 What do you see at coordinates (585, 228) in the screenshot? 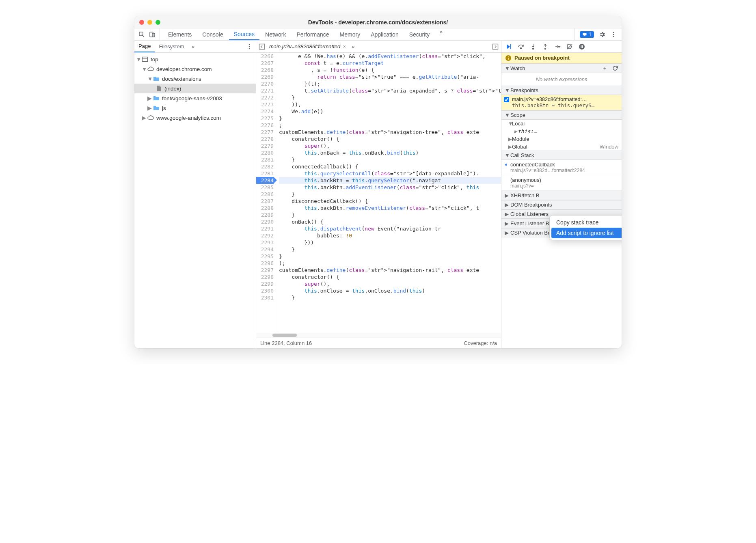
I see `context-menu: Copy stack trace Add script to ignore li…` at bounding box center [585, 228].